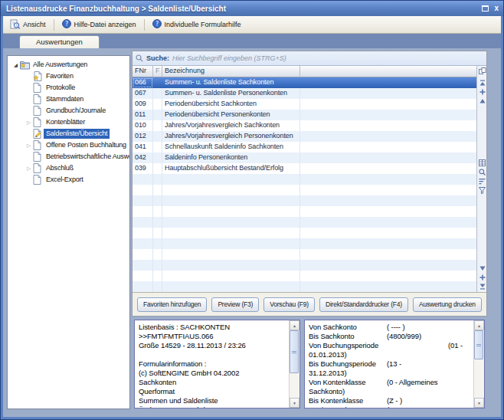 The height and width of the screenshot is (420, 504). Describe the element at coordinates (483, 101) in the screenshot. I see `scroll-up-icon` at that location.